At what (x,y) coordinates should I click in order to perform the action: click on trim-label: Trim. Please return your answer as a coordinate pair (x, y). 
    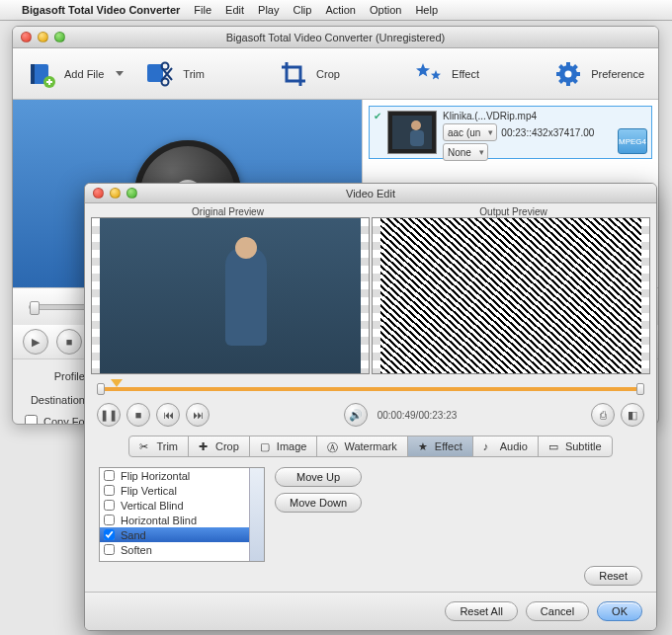
    Looking at the image, I should click on (194, 74).